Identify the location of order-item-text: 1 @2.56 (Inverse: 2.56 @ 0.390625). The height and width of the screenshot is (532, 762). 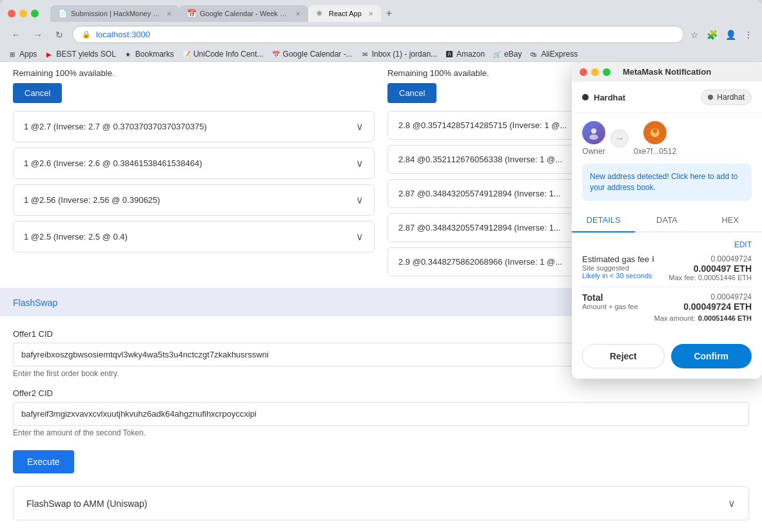
(92, 200).